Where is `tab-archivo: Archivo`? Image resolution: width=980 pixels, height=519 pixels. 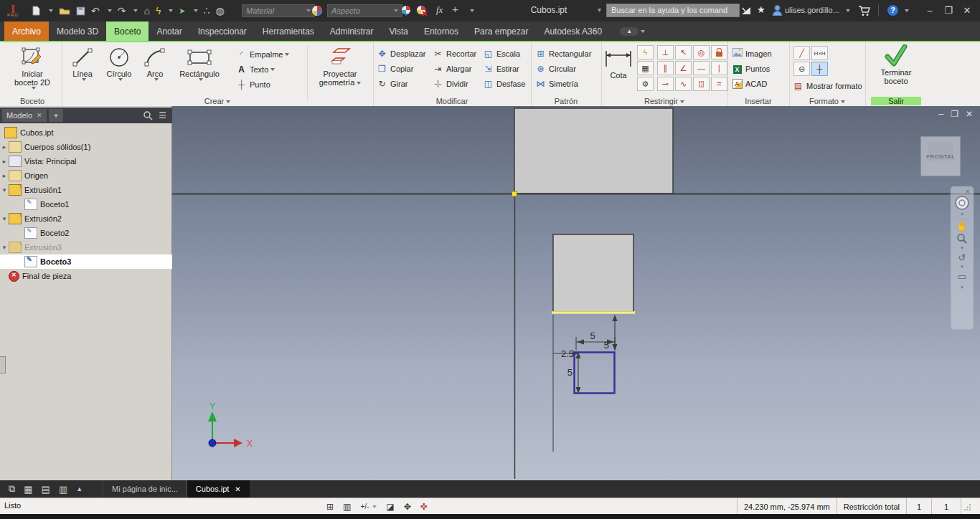
tab-archivo: Archivo is located at coordinates (27, 32).